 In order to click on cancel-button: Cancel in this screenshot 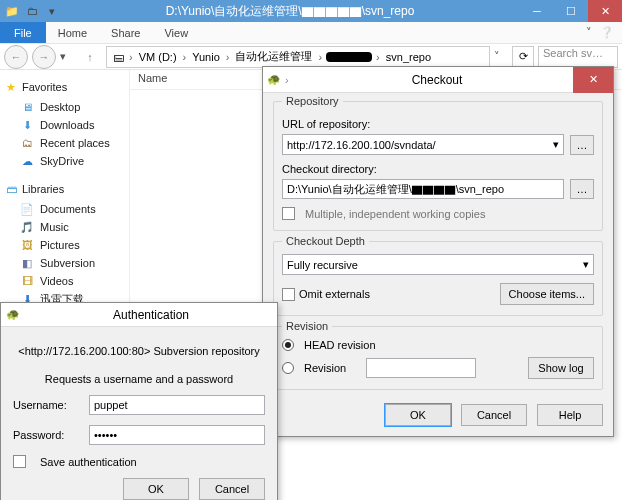, I will do `click(494, 415)`.